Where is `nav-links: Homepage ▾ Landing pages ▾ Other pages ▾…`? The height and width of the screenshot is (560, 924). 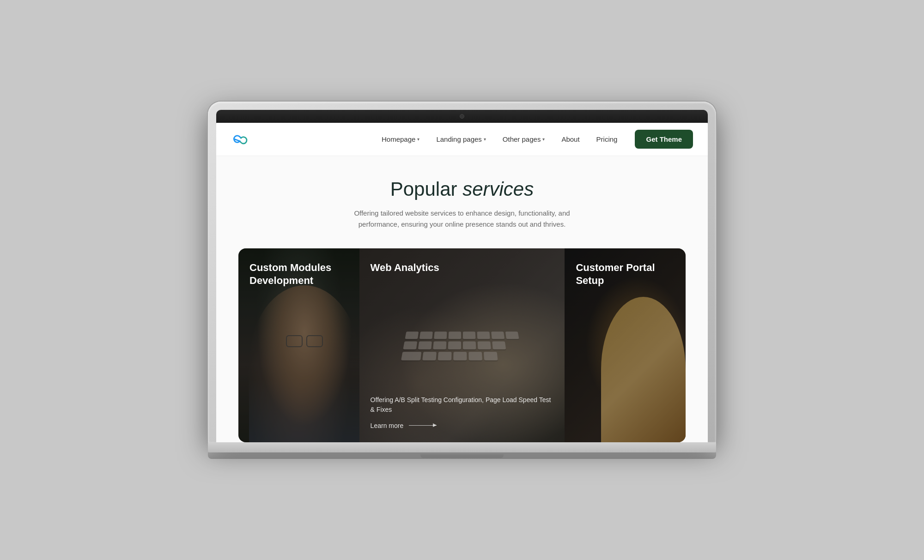
nav-links: Homepage ▾ Landing pages ▾ Other pages ▾… is located at coordinates (499, 139).